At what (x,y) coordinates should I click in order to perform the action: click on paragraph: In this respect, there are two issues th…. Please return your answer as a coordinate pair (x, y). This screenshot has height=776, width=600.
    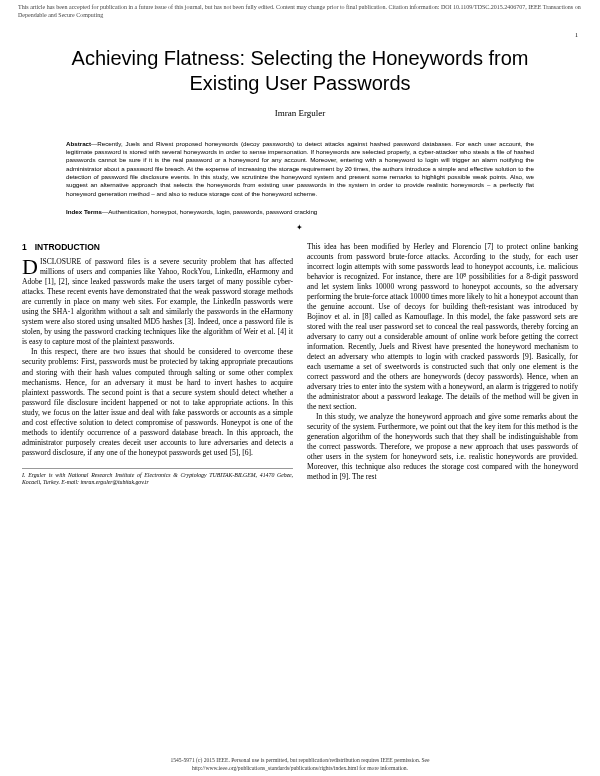
    Looking at the image, I should click on (158, 402).